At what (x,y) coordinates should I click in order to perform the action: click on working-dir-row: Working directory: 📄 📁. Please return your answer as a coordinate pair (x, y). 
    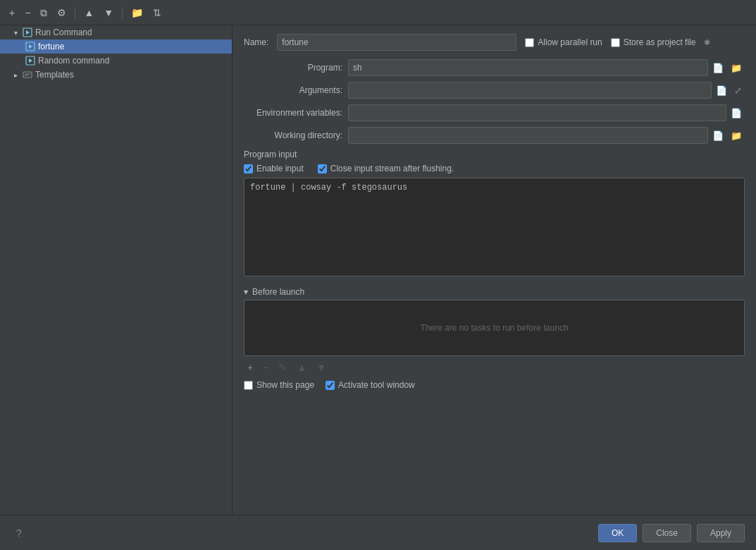
    Looking at the image, I should click on (495, 135).